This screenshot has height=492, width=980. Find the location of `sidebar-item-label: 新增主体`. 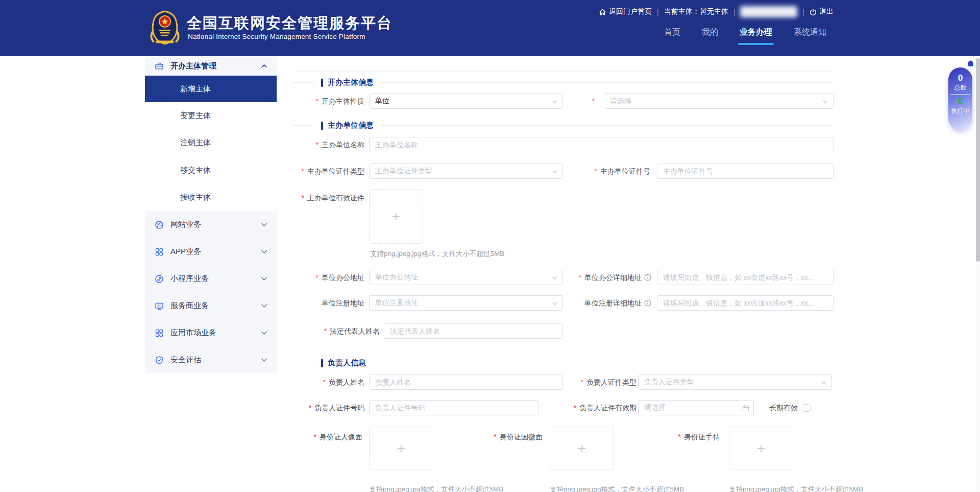

sidebar-item-label: 新增主体 is located at coordinates (195, 89).